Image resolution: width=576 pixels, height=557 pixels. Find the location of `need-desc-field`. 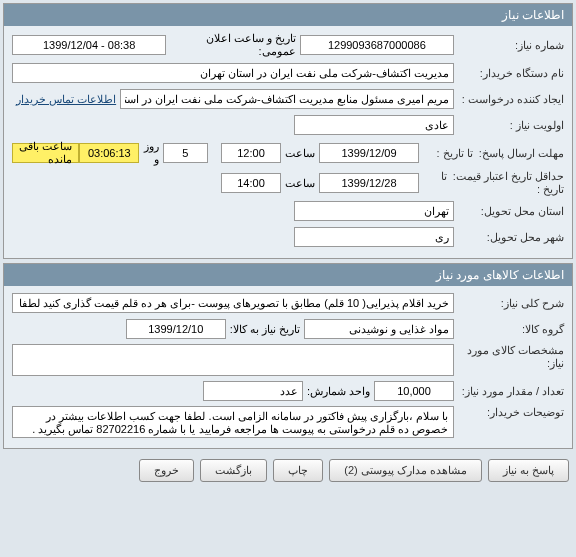

need-desc-field is located at coordinates (233, 303).